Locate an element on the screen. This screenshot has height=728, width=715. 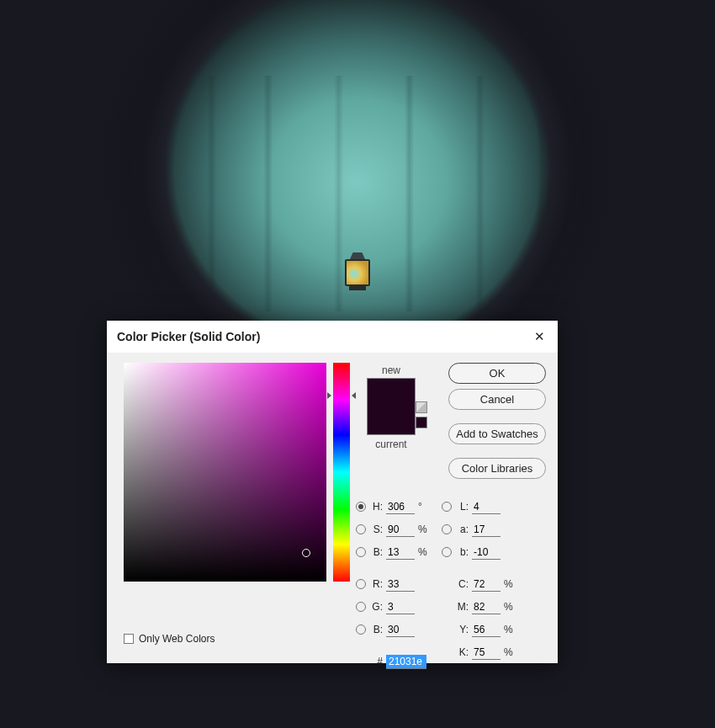
radio-r is located at coordinates (361, 584).